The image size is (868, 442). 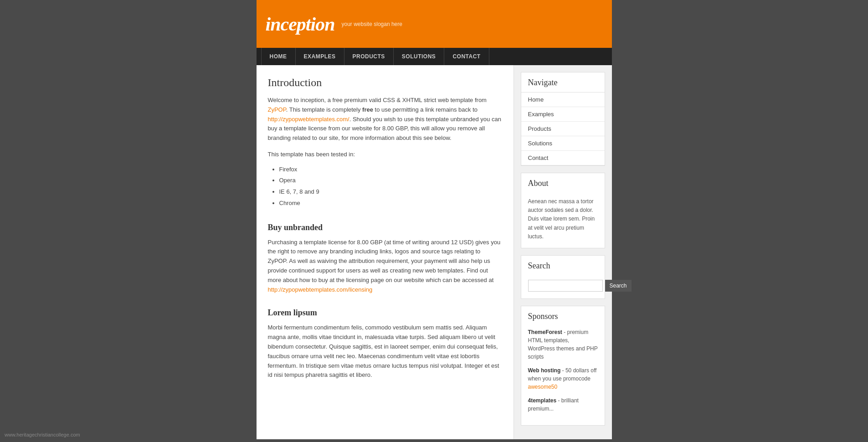 I want to click on zypop-link: ZyPOP, so click(x=277, y=109).